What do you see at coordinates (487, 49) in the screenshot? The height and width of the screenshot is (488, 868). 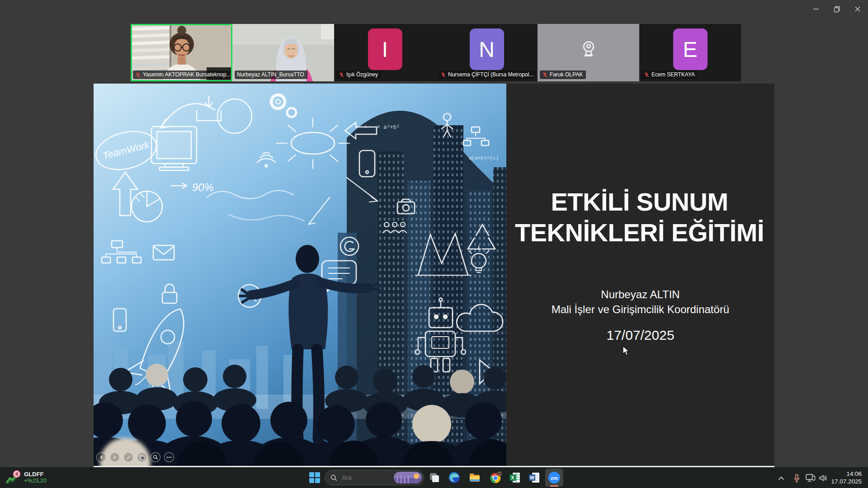 I see `avatar: N` at bounding box center [487, 49].